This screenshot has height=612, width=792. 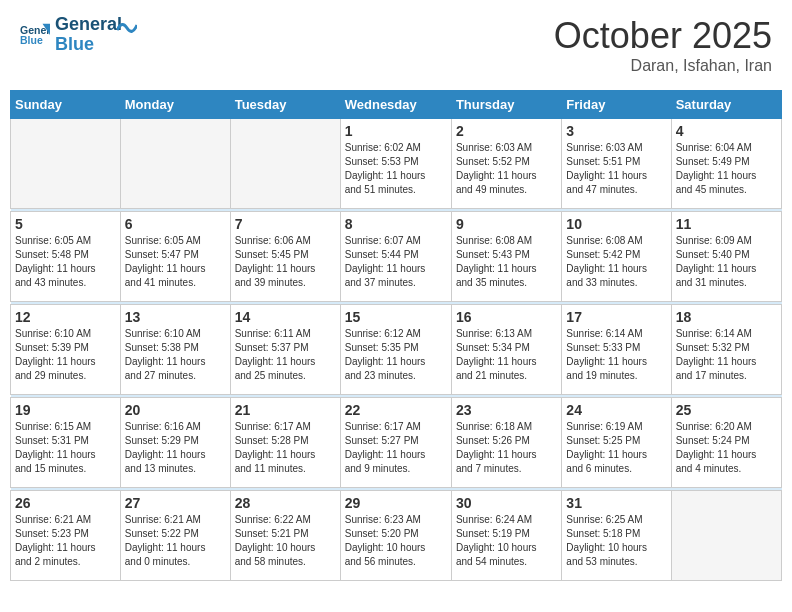 What do you see at coordinates (506, 317) in the screenshot?
I see `day-number: 16` at bounding box center [506, 317].